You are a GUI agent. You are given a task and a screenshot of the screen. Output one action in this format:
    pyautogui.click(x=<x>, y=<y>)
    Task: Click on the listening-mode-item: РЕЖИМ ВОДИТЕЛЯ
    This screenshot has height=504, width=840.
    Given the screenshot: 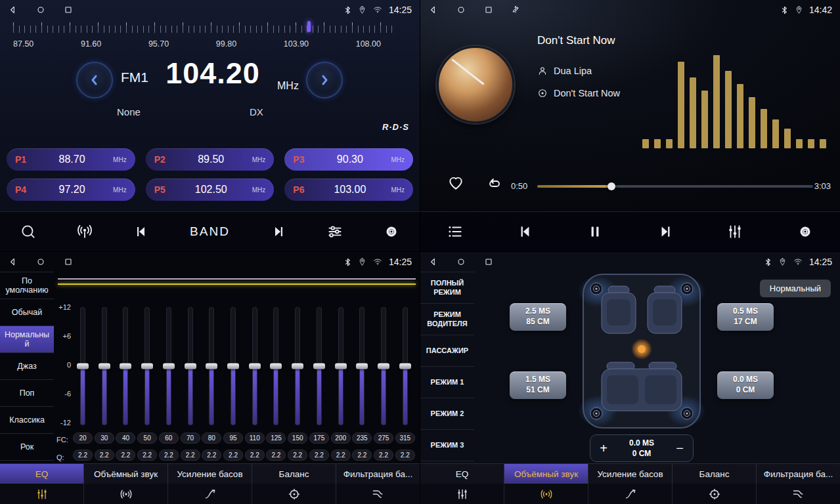 What is the action you would take?
    pyautogui.click(x=447, y=320)
    